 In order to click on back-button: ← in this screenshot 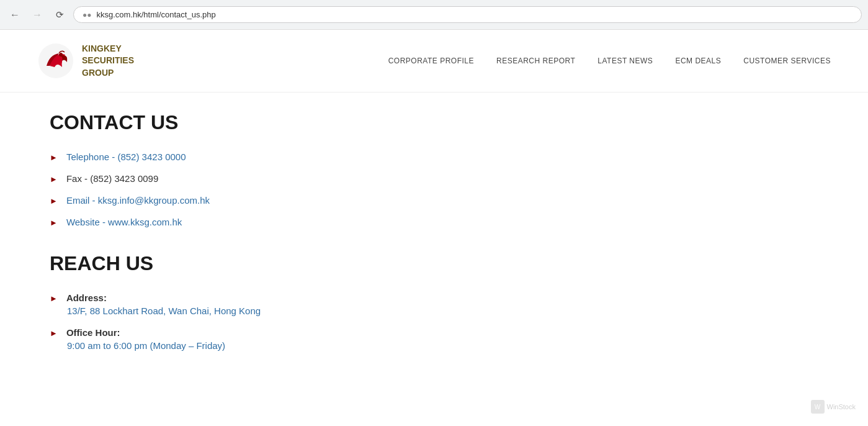, I will do `click(15, 15)`.